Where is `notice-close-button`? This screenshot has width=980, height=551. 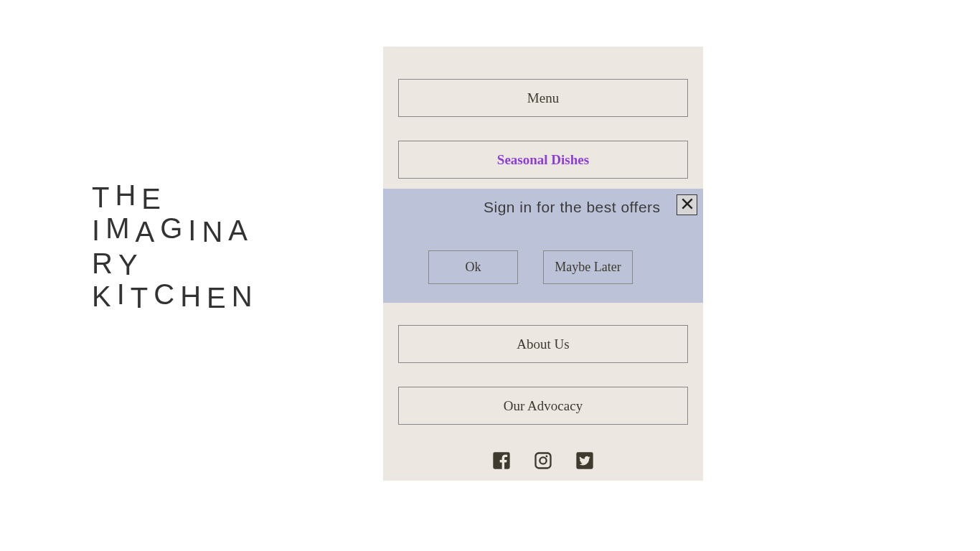 notice-close-button is located at coordinates (687, 205).